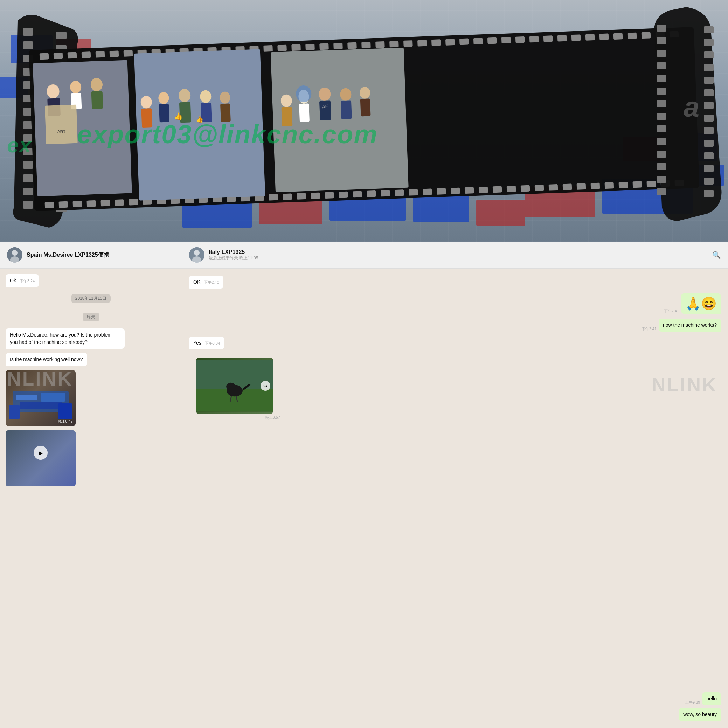 The width and height of the screenshot is (728, 728). Describe the element at coordinates (46, 359) in the screenshot. I see `bubble-machine-working: Is the machine working well now?` at that location.